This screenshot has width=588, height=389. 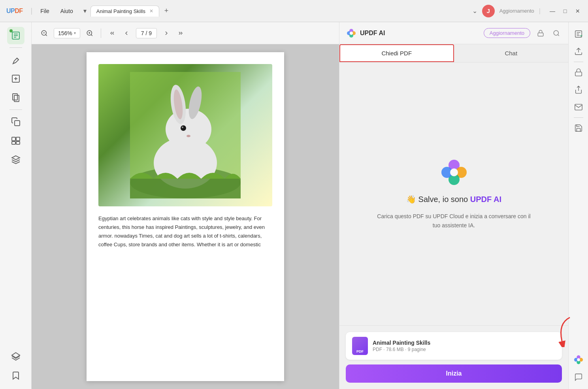 I want to click on next-page-button, so click(x=166, y=33).